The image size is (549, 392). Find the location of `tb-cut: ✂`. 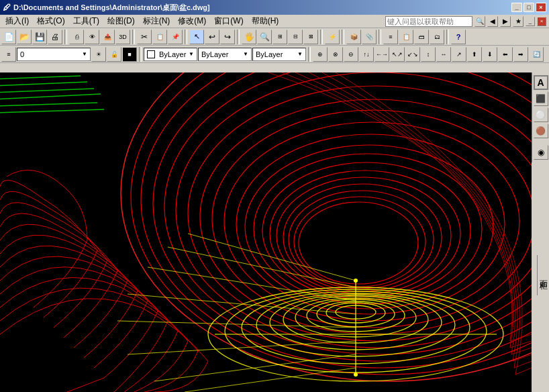

tb-cut: ✂ is located at coordinates (144, 37).